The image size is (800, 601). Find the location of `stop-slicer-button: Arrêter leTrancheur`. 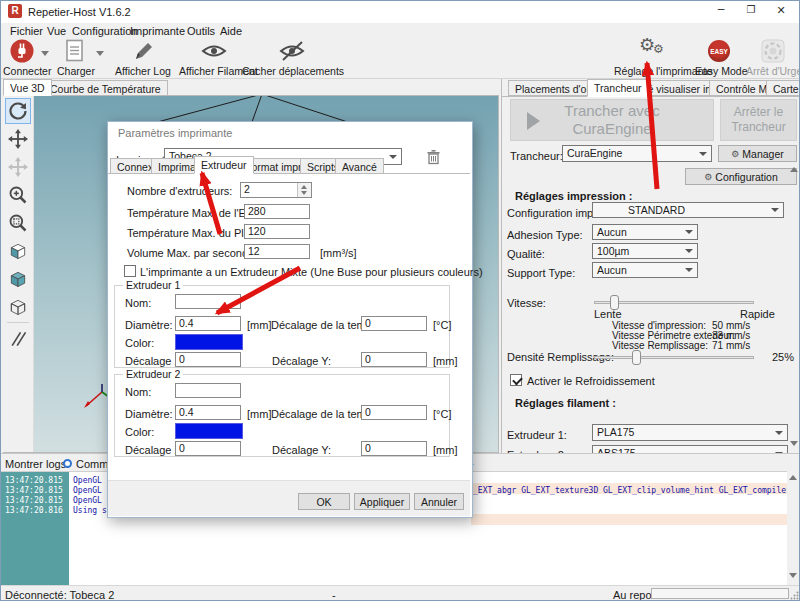

stop-slicer-button: Arrêter leTrancheur is located at coordinates (758, 120).